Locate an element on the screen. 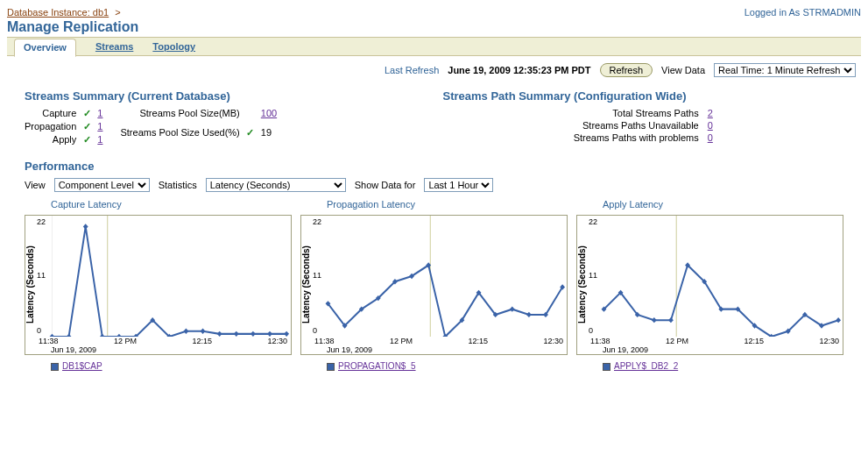  problempaths-label: Streams Paths with problems is located at coordinates (571, 138).